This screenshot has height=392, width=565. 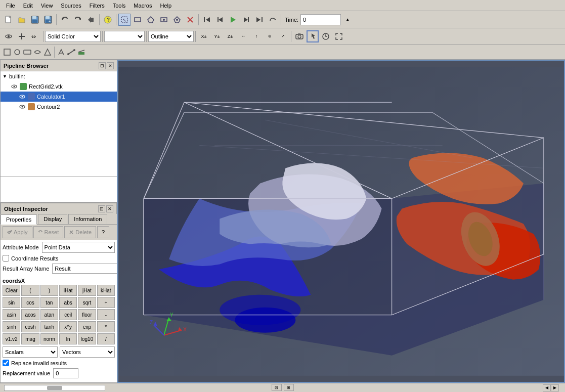 What do you see at coordinates (119, 6) in the screenshot?
I see `menu-tools: Tools` at bounding box center [119, 6].